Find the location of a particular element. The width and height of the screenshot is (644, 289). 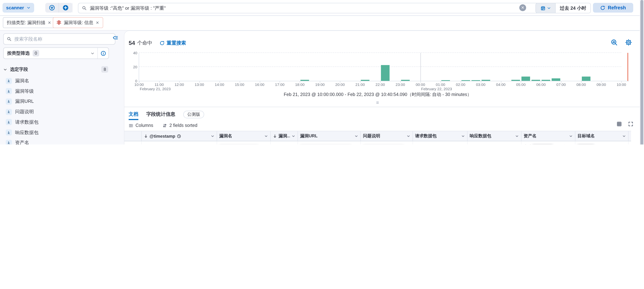

column-header-timestamp: @timestamp is located at coordinates (179, 136).